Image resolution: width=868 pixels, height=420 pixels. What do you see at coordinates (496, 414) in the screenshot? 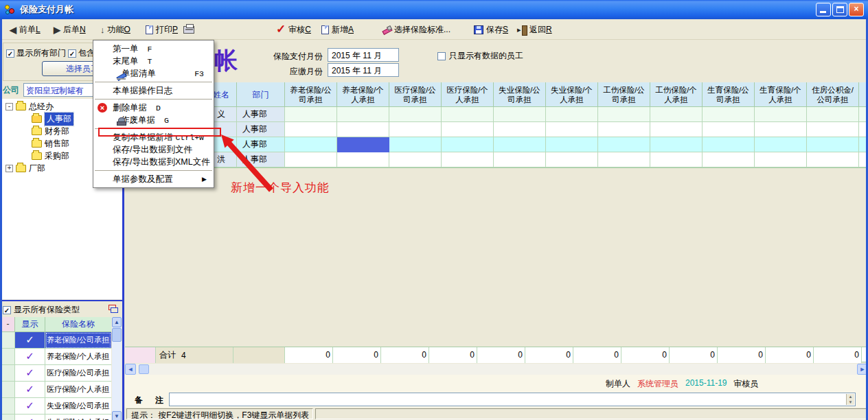
I see `status-bar: 提示： 按F2键进行明细切换，F3键显示单据列表` at bounding box center [496, 414].